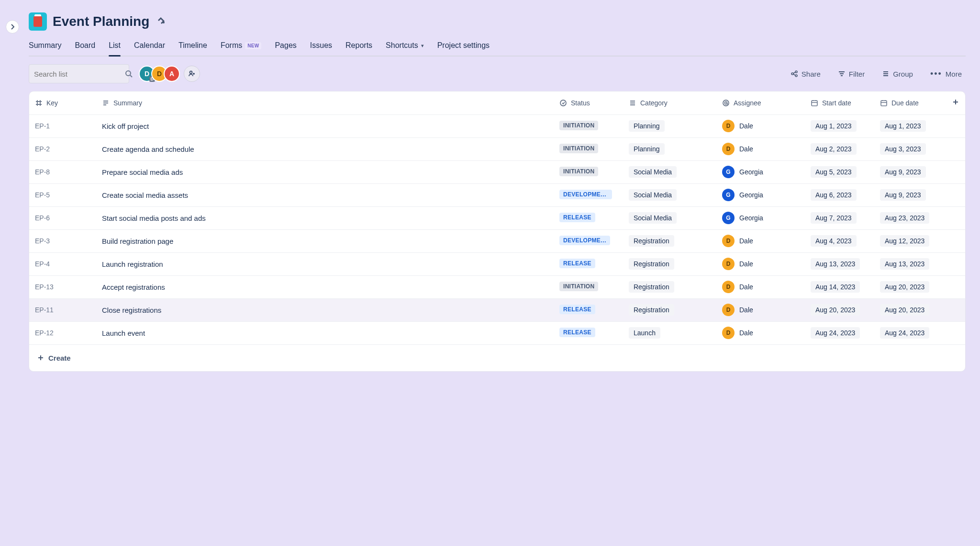  I want to click on col-assignee: Assignee, so click(761, 103).